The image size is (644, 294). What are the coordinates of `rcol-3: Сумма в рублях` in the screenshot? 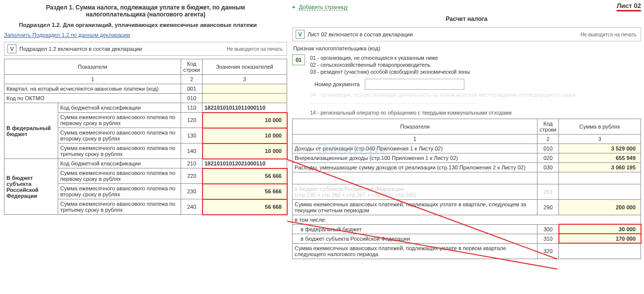 It's located at (600, 127).